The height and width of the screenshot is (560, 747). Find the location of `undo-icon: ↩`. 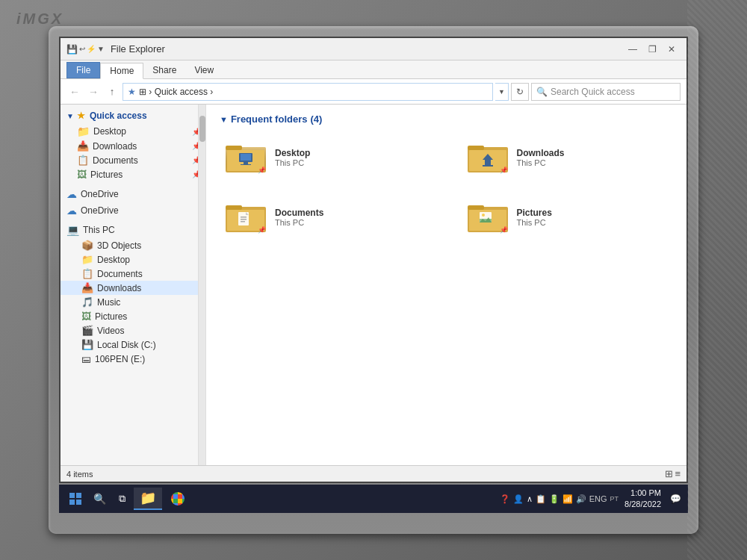

undo-icon: ↩ is located at coordinates (82, 49).